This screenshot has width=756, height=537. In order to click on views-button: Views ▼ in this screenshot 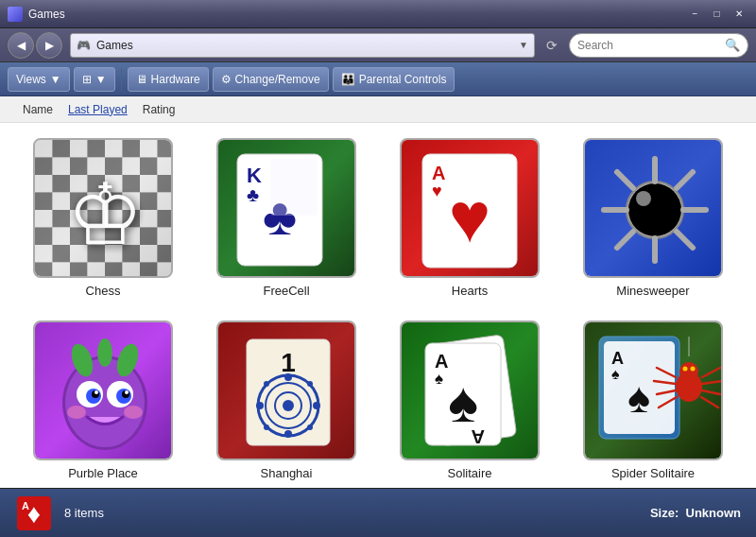, I will do `click(39, 79)`.